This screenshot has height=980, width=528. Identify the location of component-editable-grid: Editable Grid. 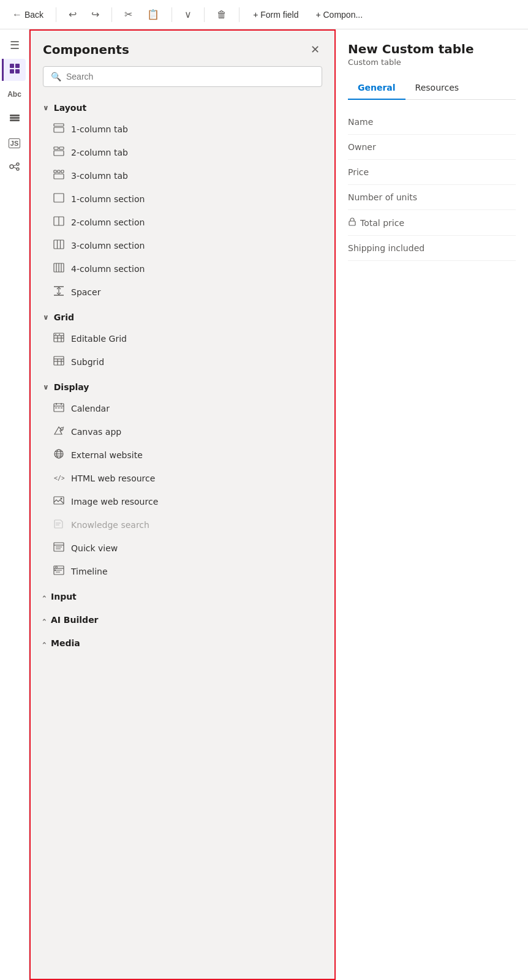
(185, 339).